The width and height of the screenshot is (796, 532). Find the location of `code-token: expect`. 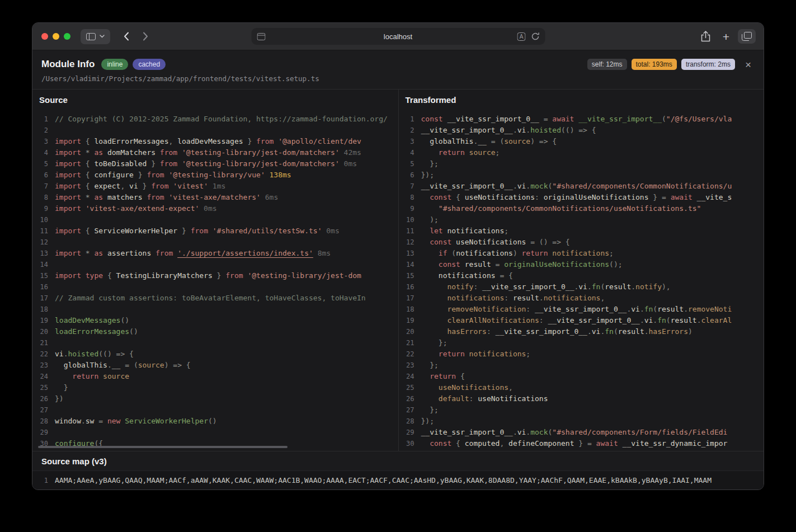

code-token: expect is located at coordinates (107, 186).